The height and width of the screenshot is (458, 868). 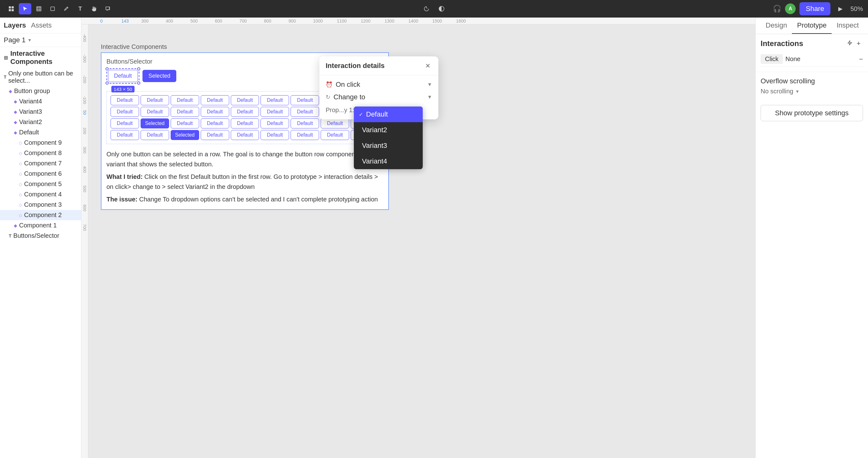 What do you see at coordinates (441, 9) in the screenshot?
I see `theme-button` at bounding box center [441, 9].